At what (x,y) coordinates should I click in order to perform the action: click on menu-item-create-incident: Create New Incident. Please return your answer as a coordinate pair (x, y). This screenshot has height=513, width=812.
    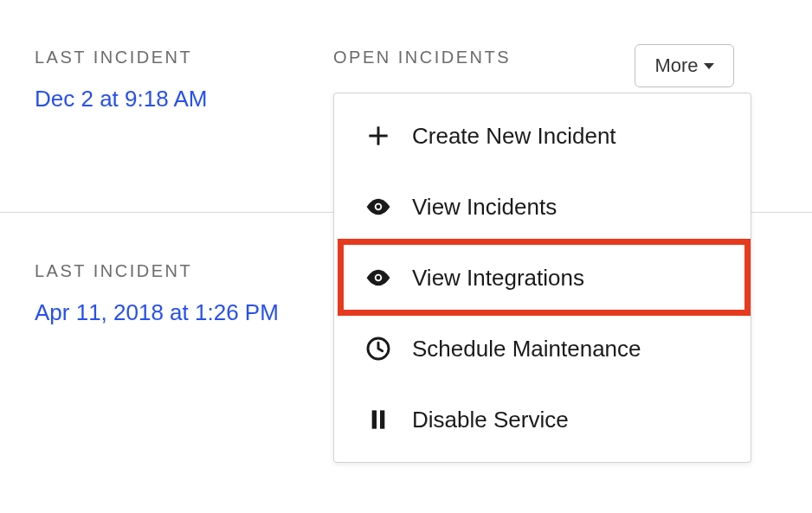
    Looking at the image, I should click on (542, 136).